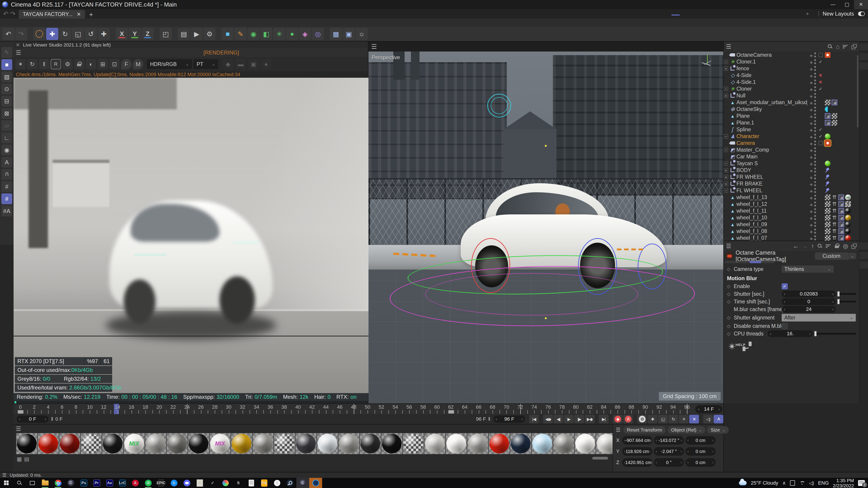 This screenshot has height=488, width=868. What do you see at coordinates (785, 326) in the screenshot?
I see `disable-camera-mblur-checkbox: ✓` at bounding box center [785, 326].